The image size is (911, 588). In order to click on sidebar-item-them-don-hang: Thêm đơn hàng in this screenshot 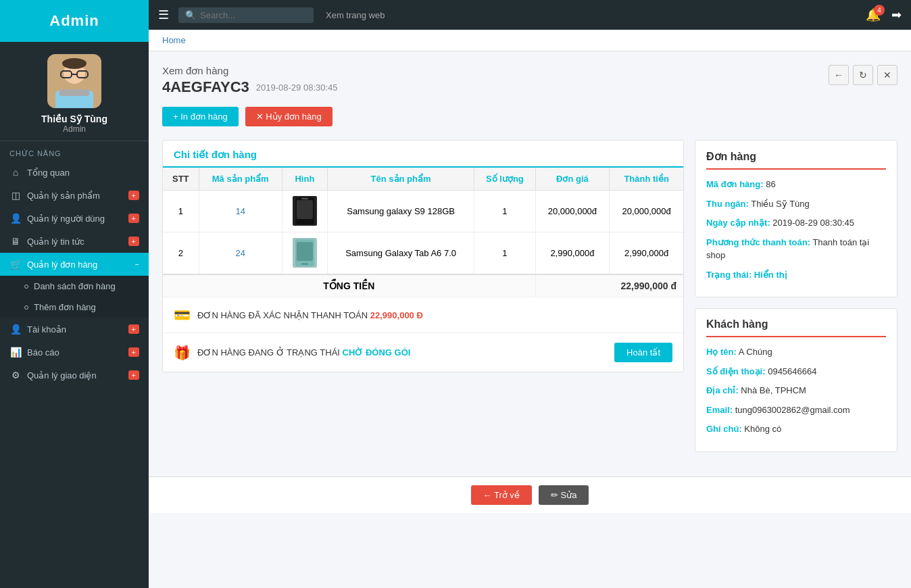, I will do `click(74, 307)`.